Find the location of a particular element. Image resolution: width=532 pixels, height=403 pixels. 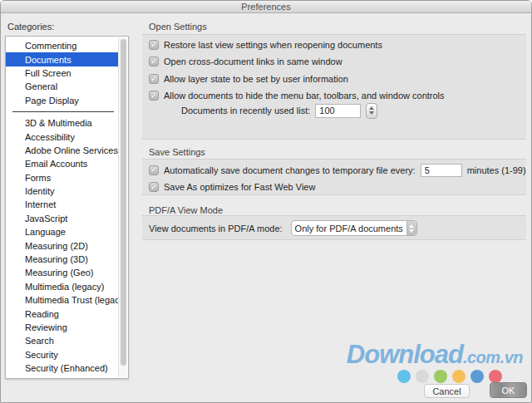

sidebar-item-page-display: Page Display is located at coordinates (62, 101).